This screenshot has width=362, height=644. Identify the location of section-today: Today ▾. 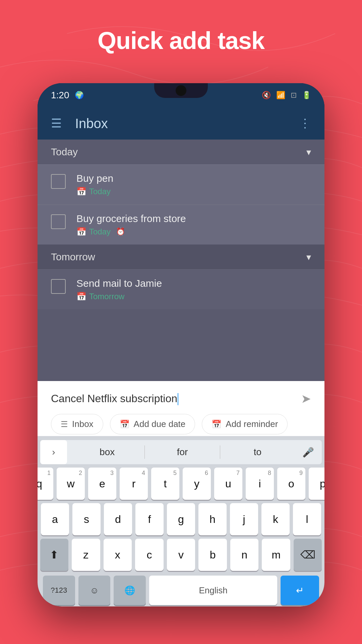
(181, 152).